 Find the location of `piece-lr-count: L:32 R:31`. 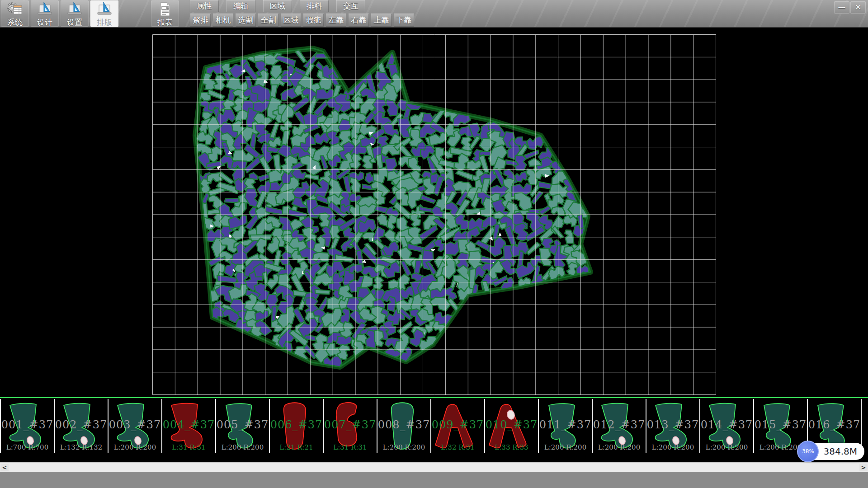

piece-lr-count: L:32 R:31 is located at coordinates (458, 447).